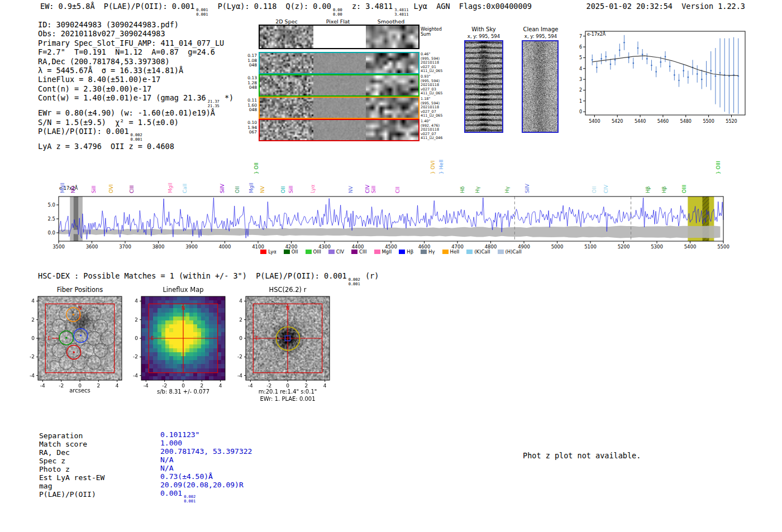  What do you see at coordinates (136, 79) in the screenshot?
I see `info-line-7: LineFlux = 8.40(±51.00)e-17` at bounding box center [136, 79].